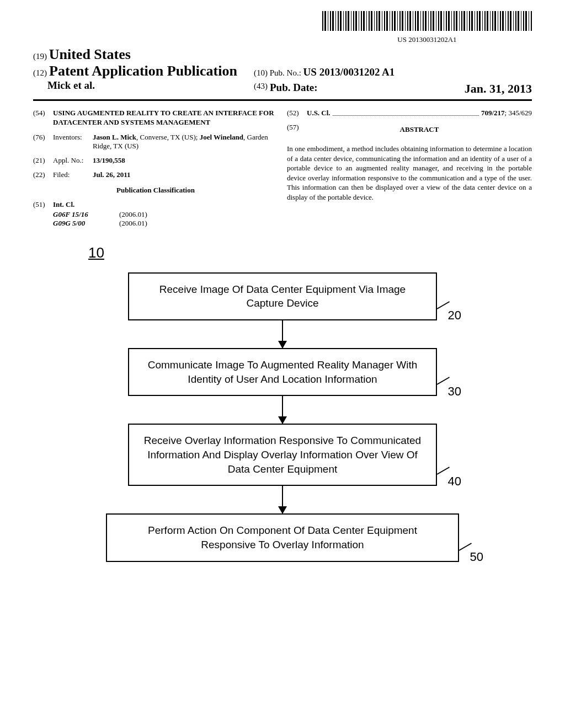 This screenshot has height=728, width=565. I want to click on biblio-left-column: (54) USING AUGMENTED REALITY TO CREATE A…, so click(156, 168).